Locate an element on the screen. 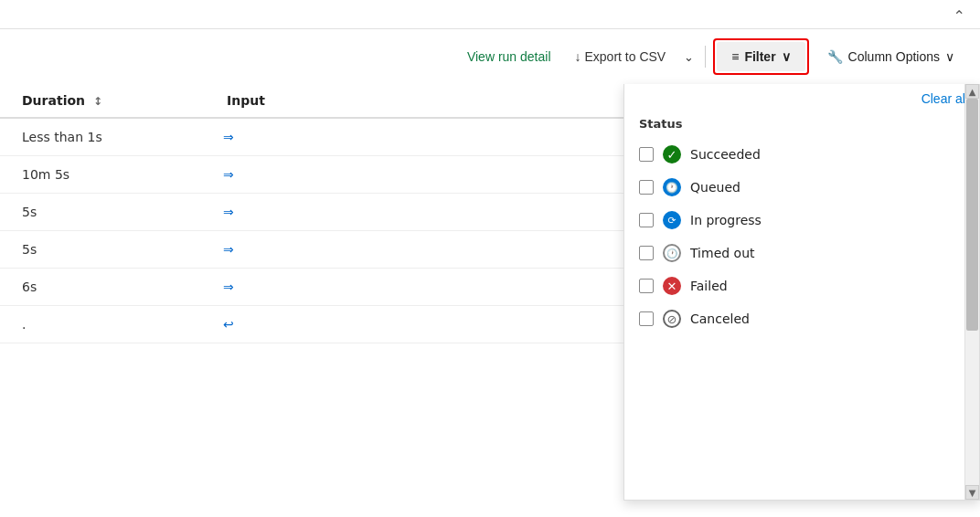  timedout-label: Timed out is located at coordinates (722, 253).